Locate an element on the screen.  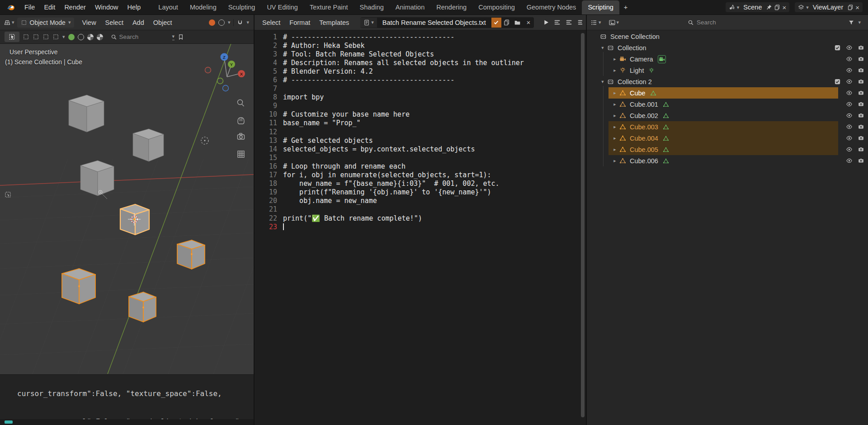
active-tool-select-box-button is located at coordinates (12, 37).